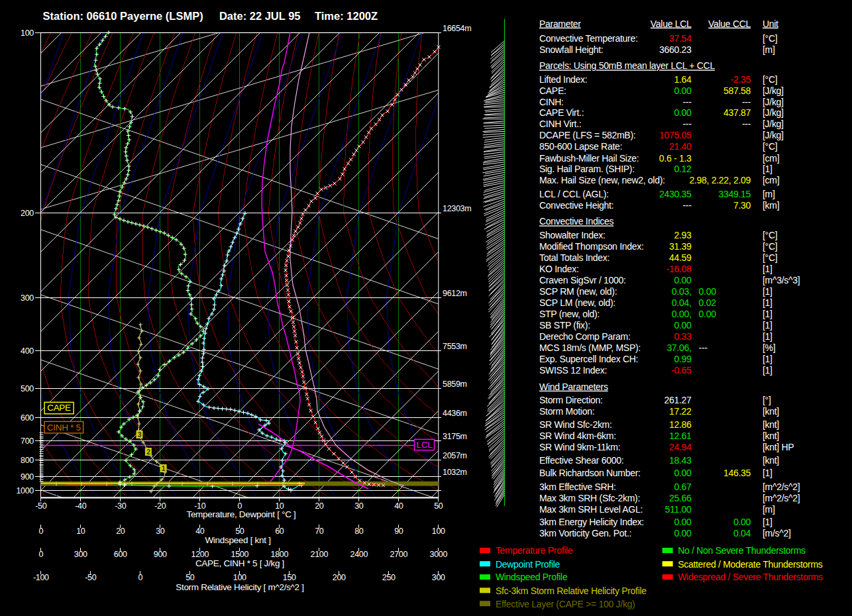 This screenshot has width=852, height=616. What do you see at coordinates (454, 413) in the screenshot?
I see `svg-text: 4436m` at bounding box center [454, 413].